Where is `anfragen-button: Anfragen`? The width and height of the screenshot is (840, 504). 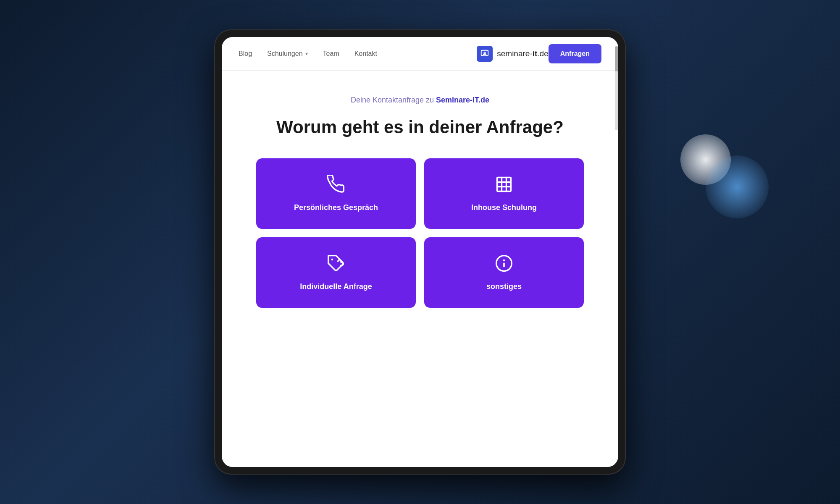
anfragen-button: Anfragen is located at coordinates (575, 54).